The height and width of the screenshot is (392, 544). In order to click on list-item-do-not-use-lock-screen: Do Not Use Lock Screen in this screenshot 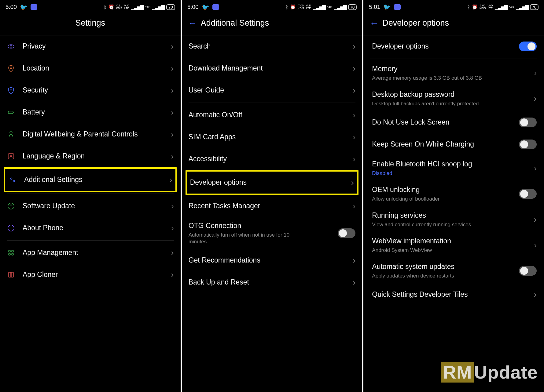, I will do `click(454, 122)`.